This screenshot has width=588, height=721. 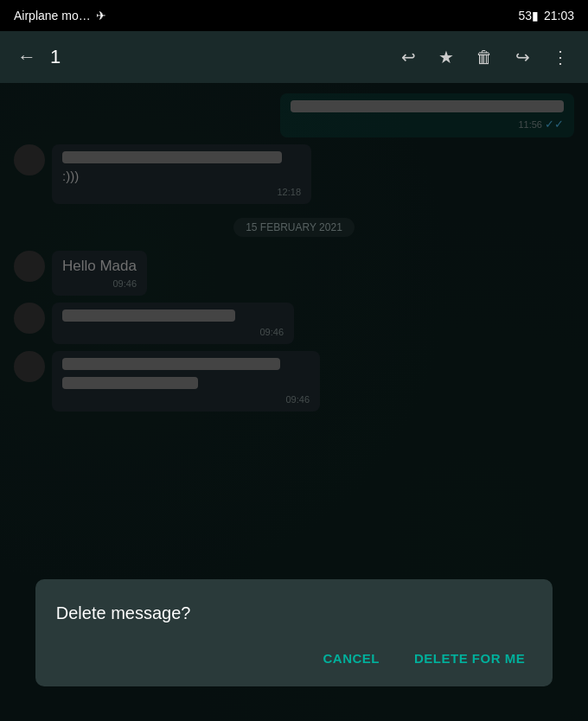 What do you see at coordinates (446, 57) in the screenshot?
I see `star-icon: ★` at bounding box center [446, 57].